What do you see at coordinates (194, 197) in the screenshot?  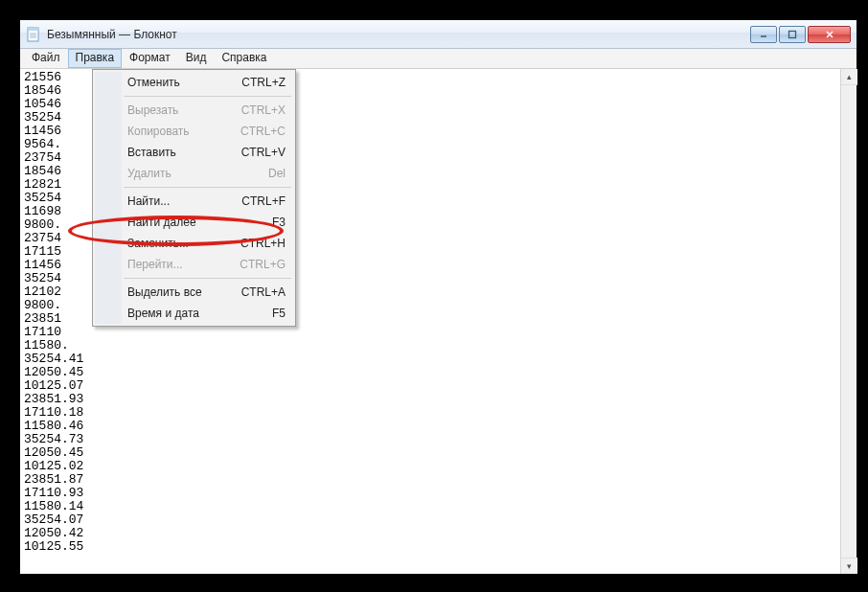 I see `edit-menu-dropdown: ОтменитьCTRL+ZВырезатьCTRL+XКопироватьCT…` at bounding box center [194, 197].